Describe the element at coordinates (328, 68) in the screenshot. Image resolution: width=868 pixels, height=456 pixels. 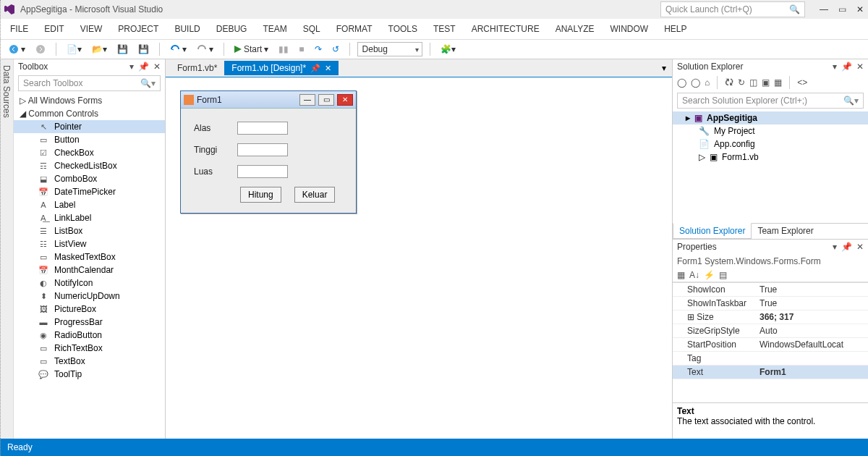
I see `tab-close-icon: ✕` at that location.